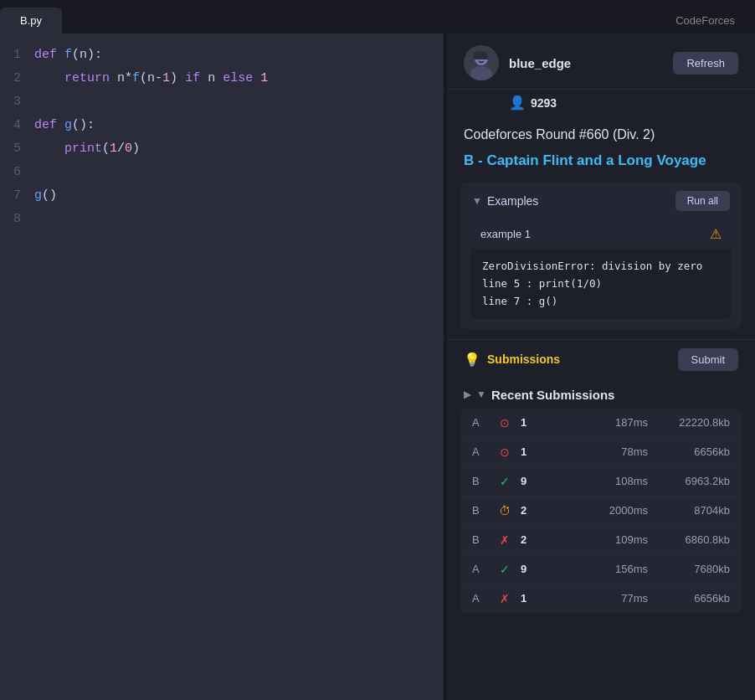 The width and height of the screenshot is (755, 700). What do you see at coordinates (598, 481) in the screenshot?
I see `submission-time: 108ms` at bounding box center [598, 481].